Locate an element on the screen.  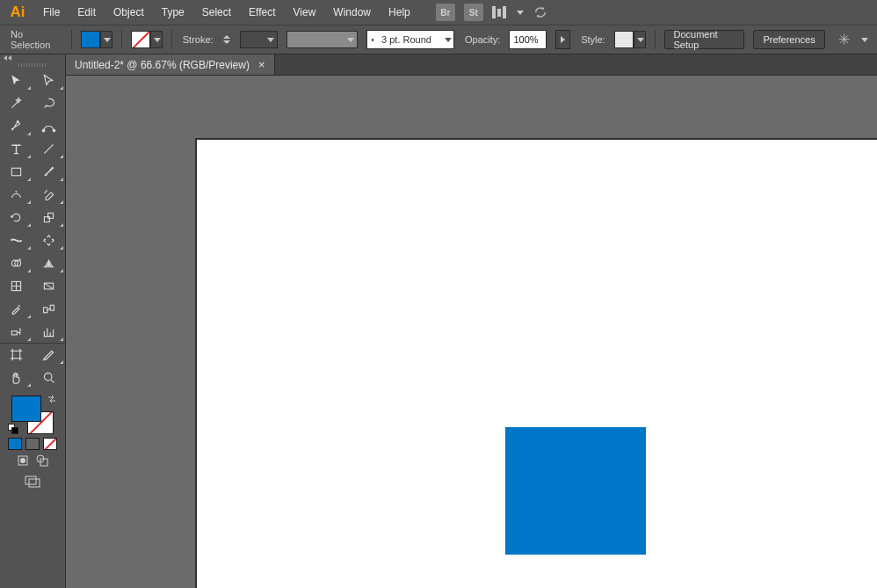
sync-settings-icon is located at coordinates (540, 12).